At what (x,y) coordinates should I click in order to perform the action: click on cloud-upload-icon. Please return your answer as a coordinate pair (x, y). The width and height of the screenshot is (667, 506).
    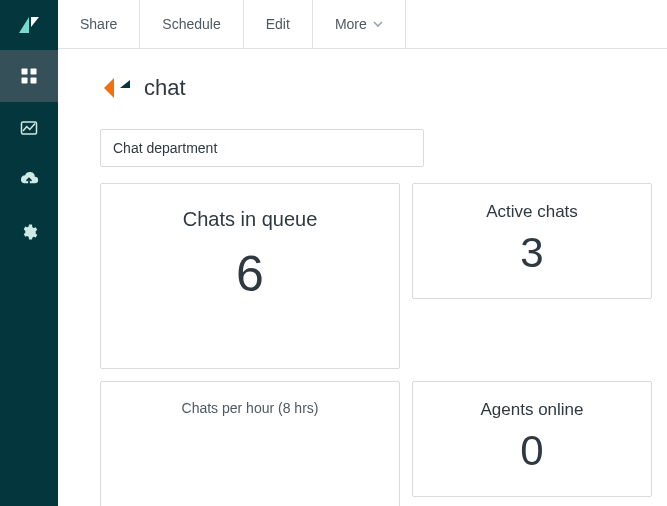
    Looking at the image, I should click on (29, 180).